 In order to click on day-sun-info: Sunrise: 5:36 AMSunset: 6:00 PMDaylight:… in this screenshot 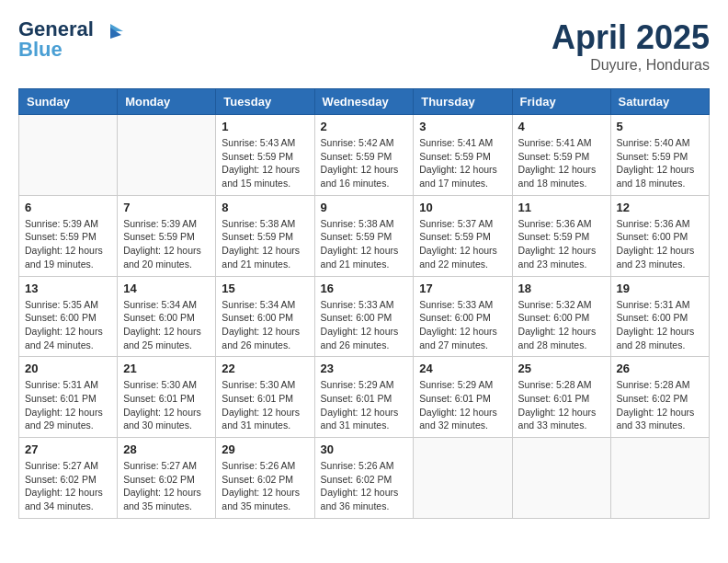, I will do `click(660, 245)`.